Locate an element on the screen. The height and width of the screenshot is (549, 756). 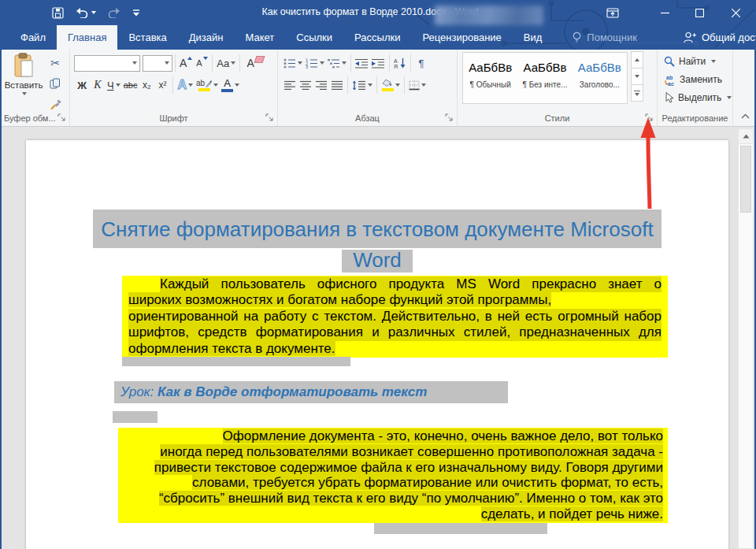
save-button is located at coordinates (58, 13).